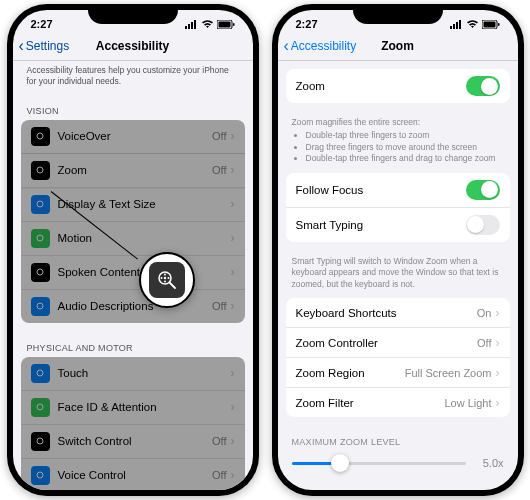 The width and height of the screenshot is (530, 500). What do you see at coordinates (133, 474) in the screenshot?
I see `cell-voice-control: Voice ControlOff›` at bounding box center [133, 474].